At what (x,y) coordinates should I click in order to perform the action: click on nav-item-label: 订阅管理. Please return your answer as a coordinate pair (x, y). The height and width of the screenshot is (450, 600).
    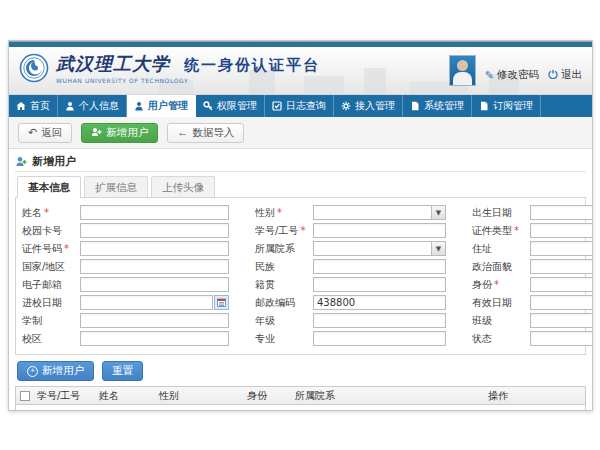
    Looking at the image, I should click on (513, 106).